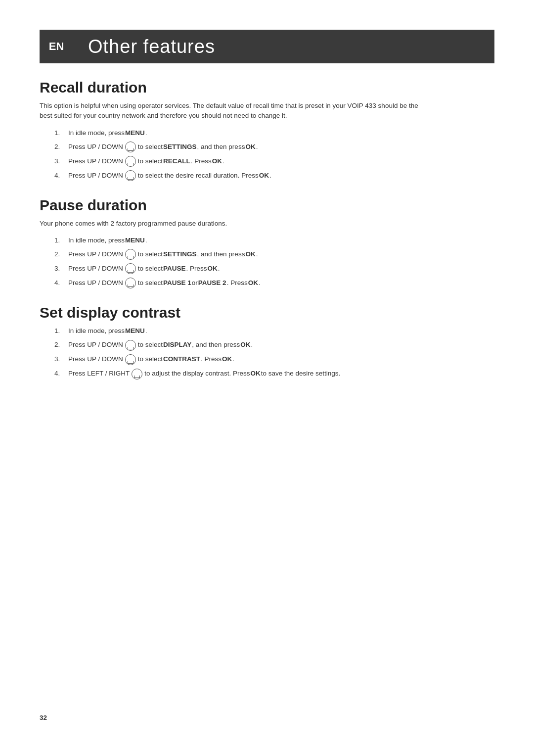  What do you see at coordinates (301, 374) in the screenshot?
I see `step-text: to save the desire settings.` at bounding box center [301, 374].